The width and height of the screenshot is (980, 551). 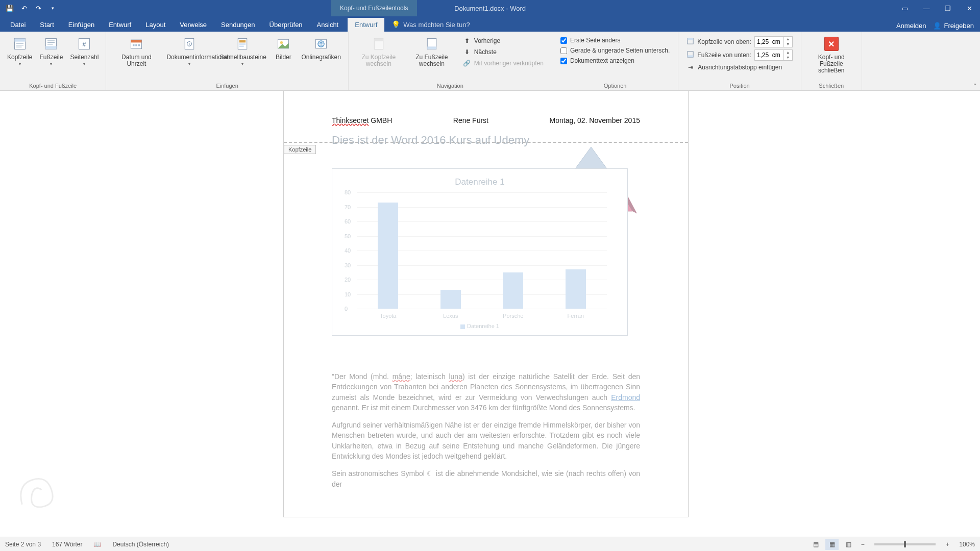 I want to click on zoom-thumb, so click(x=905, y=544).